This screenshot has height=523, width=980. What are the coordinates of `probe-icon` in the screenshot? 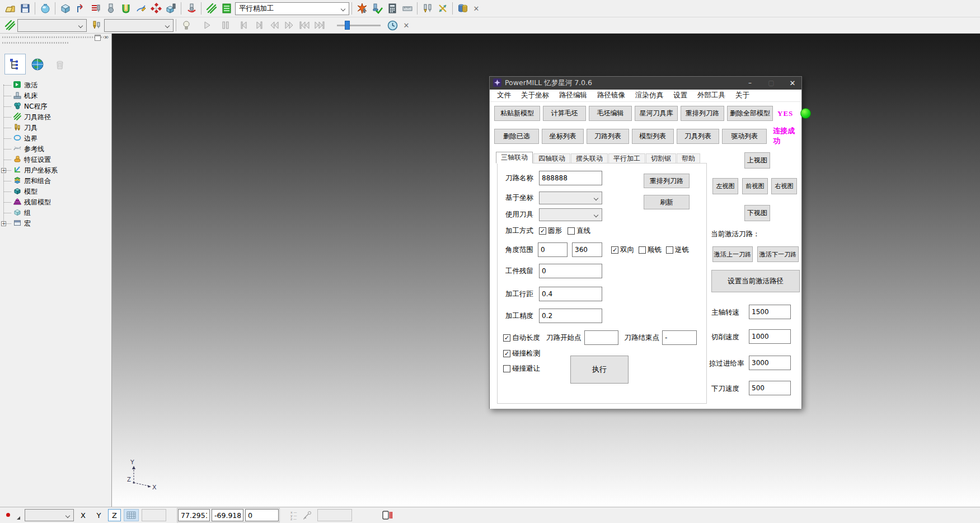 It's located at (307, 515).